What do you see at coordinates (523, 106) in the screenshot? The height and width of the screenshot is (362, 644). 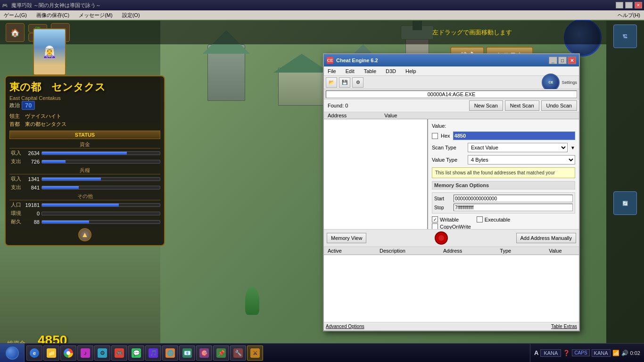 I see `ce-scan-buttons: New Scan Next Scan Undo Scan` at bounding box center [523, 106].